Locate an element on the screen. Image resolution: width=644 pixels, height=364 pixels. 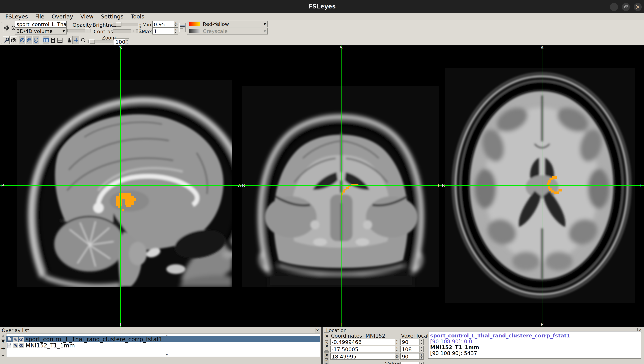
menu-view: View is located at coordinates (87, 16).